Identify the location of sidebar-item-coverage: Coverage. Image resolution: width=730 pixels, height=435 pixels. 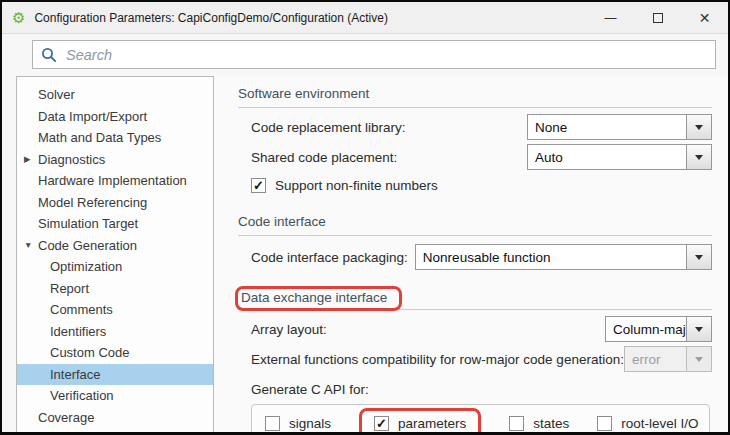
(115, 418).